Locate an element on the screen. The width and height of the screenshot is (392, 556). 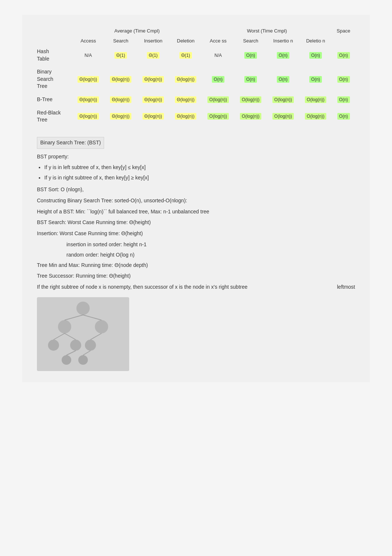
row-name: B-Tree is located at coordinates (55, 100).